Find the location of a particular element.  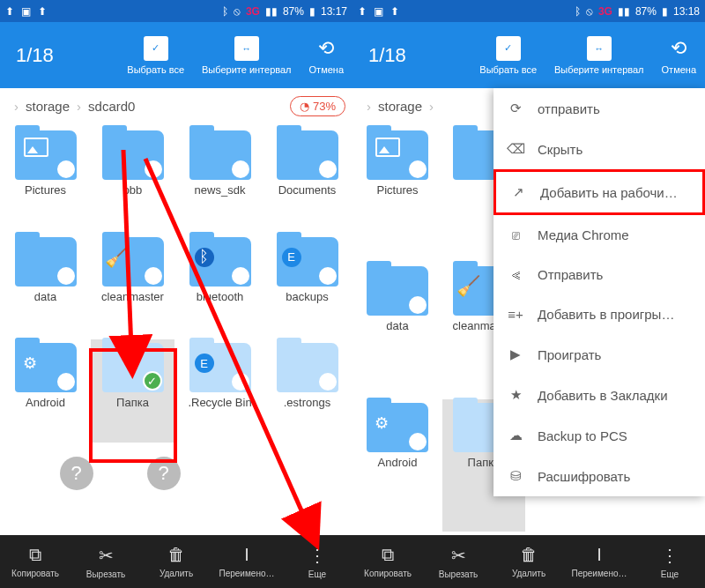

menu-bookmark: ★ Добавить в Закладки is located at coordinates (599, 395).